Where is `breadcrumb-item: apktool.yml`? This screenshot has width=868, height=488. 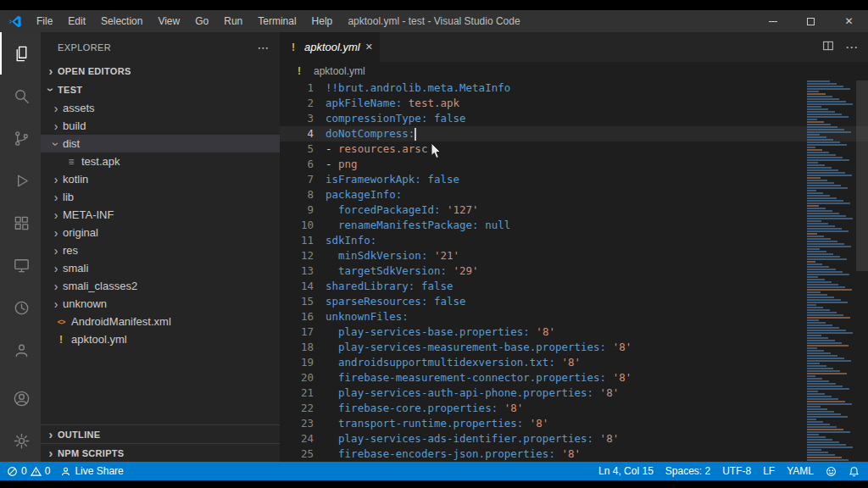 breadcrumb-item: apktool.yml is located at coordinates (339, 71).